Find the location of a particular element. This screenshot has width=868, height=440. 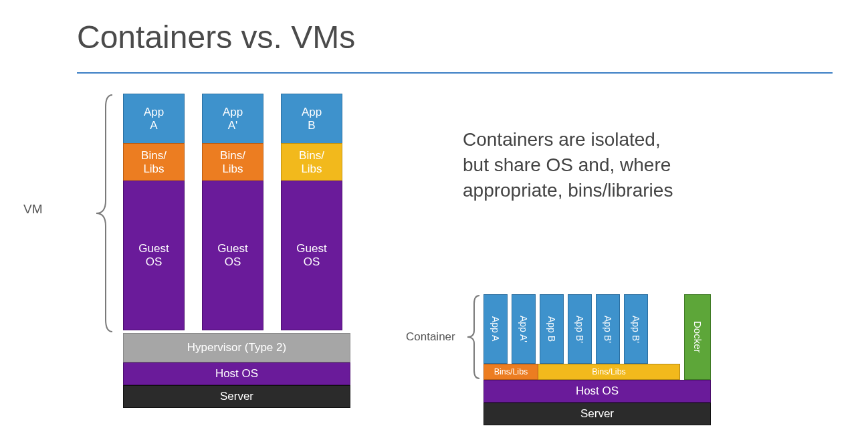

vm-base-layers: Hypervisor (Type 2) Host OS Server is located at coordinates (237, 370).